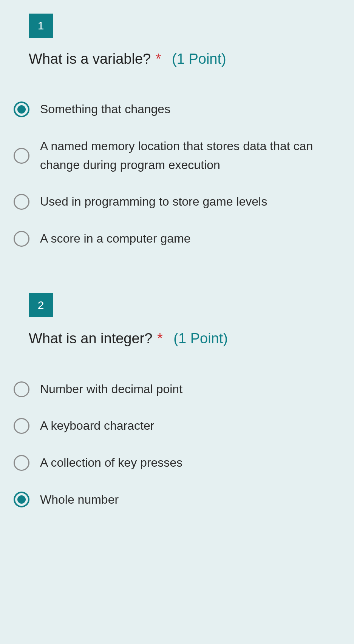 Image resolution: width=354 pixels, height=644 pixels. I want to click on question-title: What is a variable?, so click(90, 59).